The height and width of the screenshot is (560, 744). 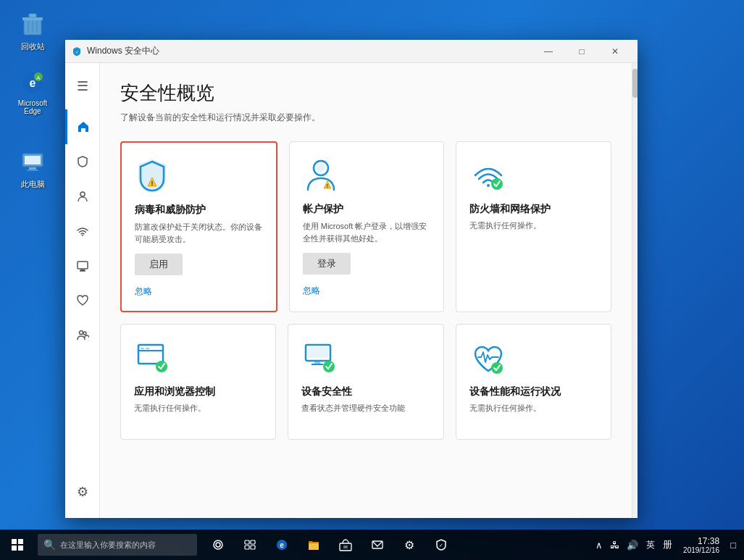 What do you see at coordinates (377, 545) in the screenshot?
I see `mail-button` at bounding box center [377, 545].